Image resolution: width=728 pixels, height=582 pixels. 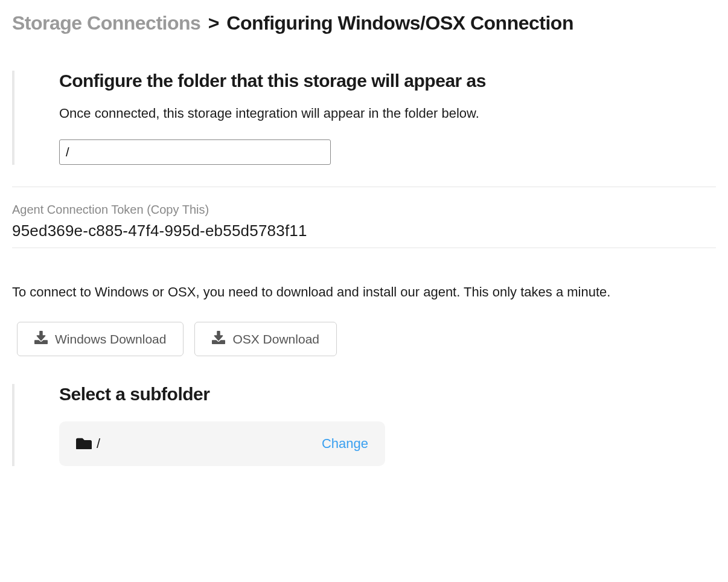 What do you see at coordinates (364, 217) in the screenshot?
I see `token-field: Agent Connection Token (Copy This) 95ed3…` at bounding box center [364, 217].